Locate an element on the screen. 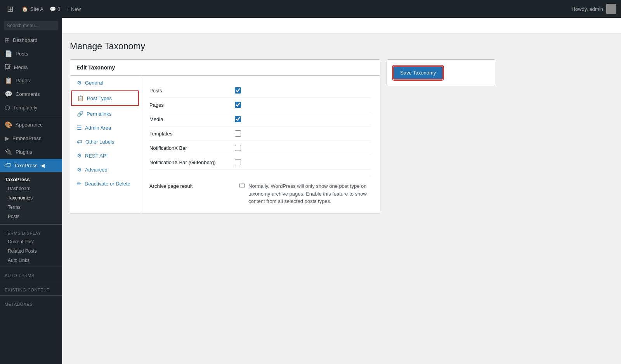 Image resolution: width=621 pixels, height=364 pixels. sidebar-menu: ⊞ Dashboard 📄 Posts 🖼 Media 📋 Pages 💬 Co… is located at coordinates (31, 74).